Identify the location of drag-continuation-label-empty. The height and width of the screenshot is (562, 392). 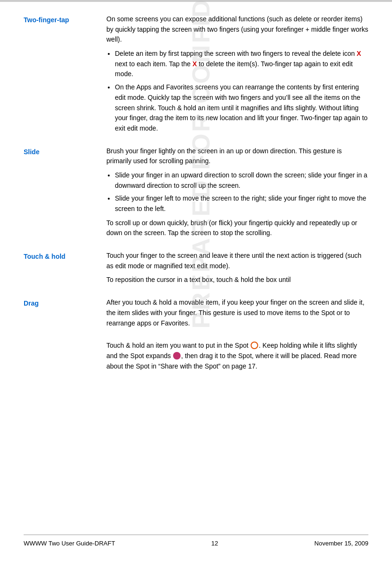
(65, 356).